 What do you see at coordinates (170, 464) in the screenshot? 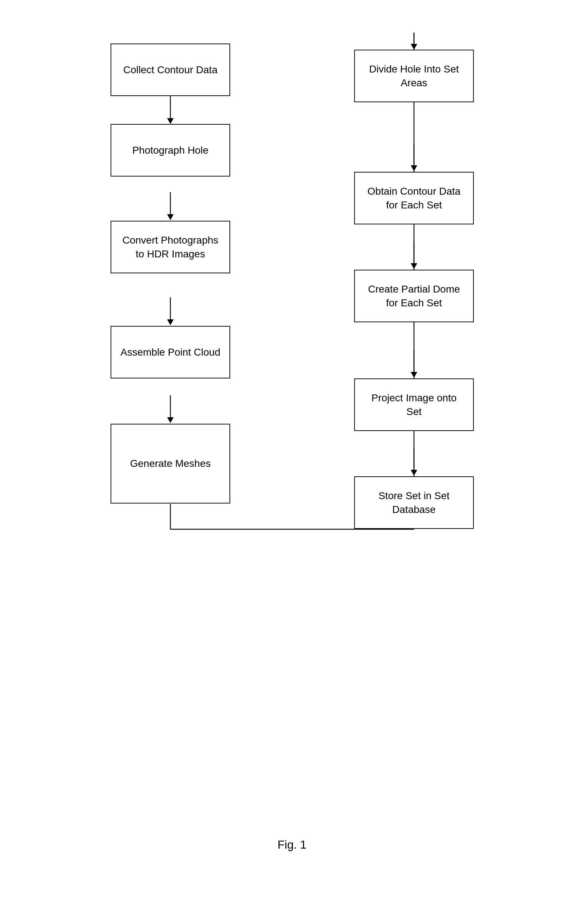
I see `box-generate-meshes: Generate Meshes` at bounding box center [170, 464].